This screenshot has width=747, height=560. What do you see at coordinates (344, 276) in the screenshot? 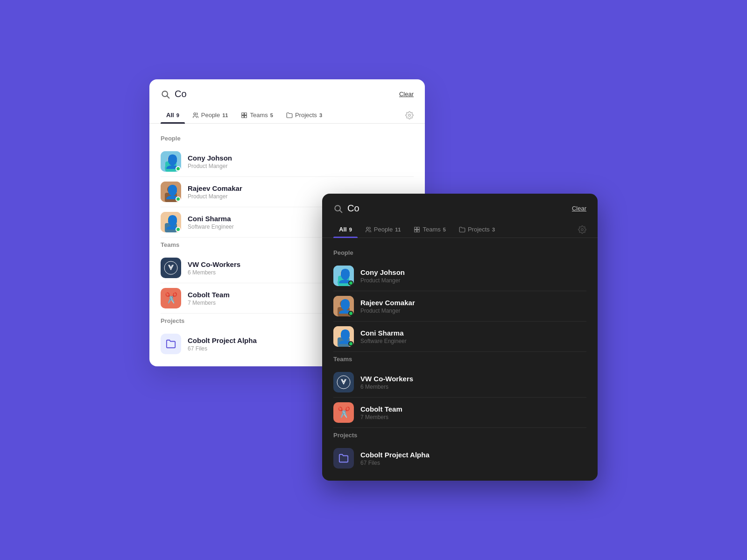
I see `dark-avatar-wrap-cony` at bounding box center [344, 276].